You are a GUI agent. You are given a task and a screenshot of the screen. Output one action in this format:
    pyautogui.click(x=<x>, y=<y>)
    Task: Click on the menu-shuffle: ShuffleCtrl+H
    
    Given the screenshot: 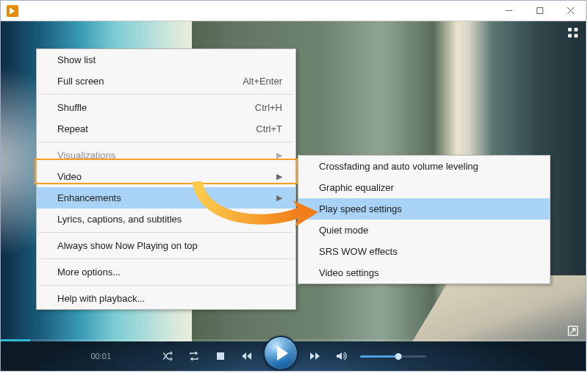 What is the action you would take?
    pyautogui.click(x=166, y=107)
    